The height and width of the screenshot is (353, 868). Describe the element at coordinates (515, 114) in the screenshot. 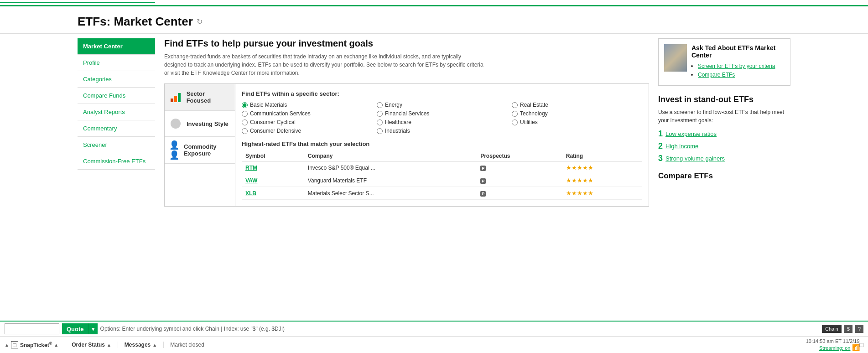

I see `radio-input-technology` at that location.